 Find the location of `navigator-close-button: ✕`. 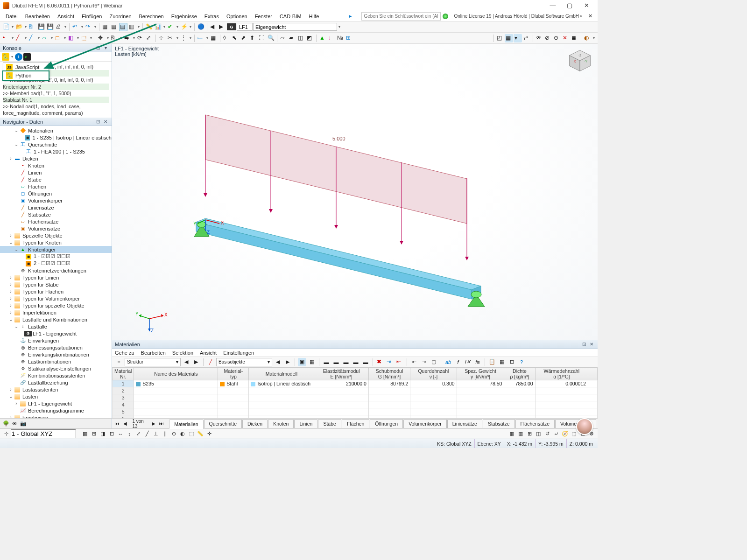

navigator-close-button: ✕ is located at coordinates (106, 122).